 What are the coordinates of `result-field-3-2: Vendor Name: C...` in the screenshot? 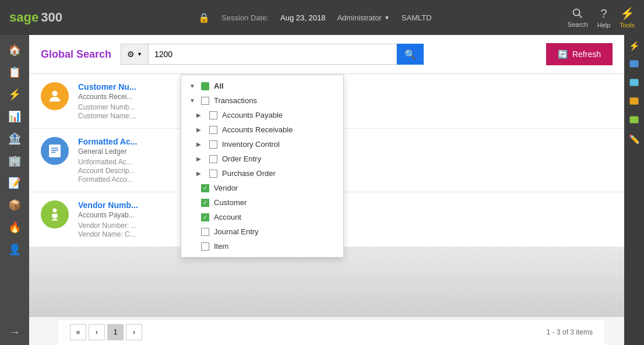 It's located at (345, 234).